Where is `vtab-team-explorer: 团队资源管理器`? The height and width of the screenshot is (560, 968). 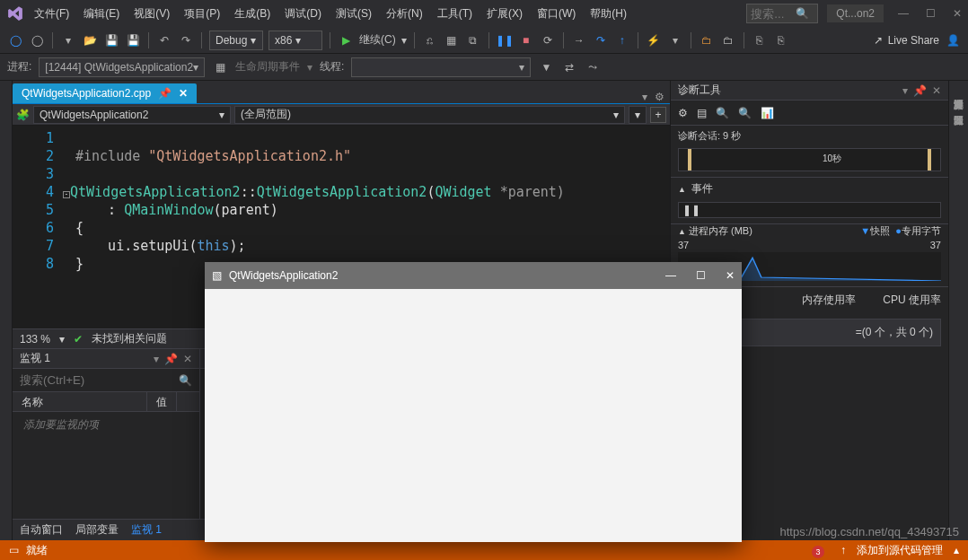
vtab-team-explorer: 团队资源管理器 is located at coordinates (959, 108).